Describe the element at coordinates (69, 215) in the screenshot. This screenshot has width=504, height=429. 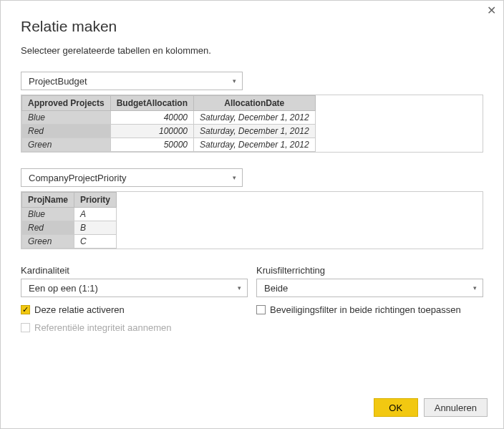
I see `table-row: Blue A` at that location.